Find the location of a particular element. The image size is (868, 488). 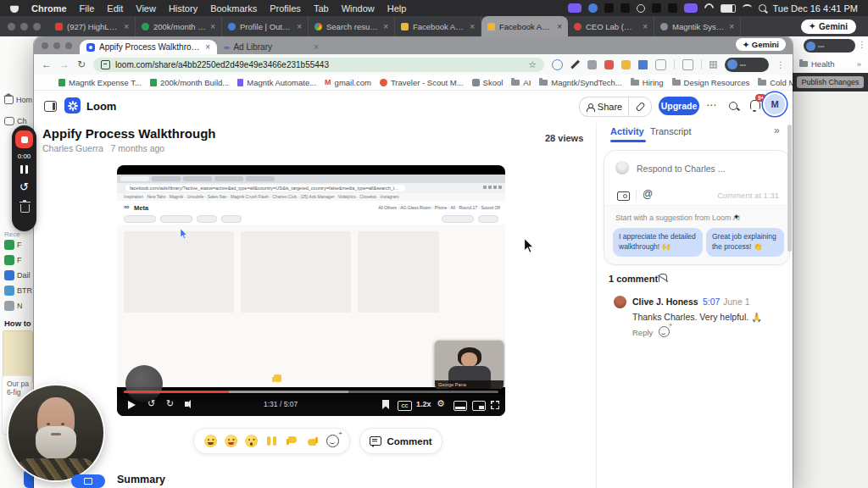

emoji-wow is located at coordinates (251, 441).